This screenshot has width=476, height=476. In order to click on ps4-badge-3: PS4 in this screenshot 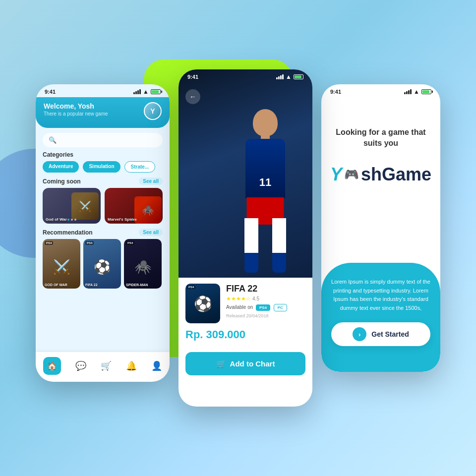, I will do `click(130, 243)`.